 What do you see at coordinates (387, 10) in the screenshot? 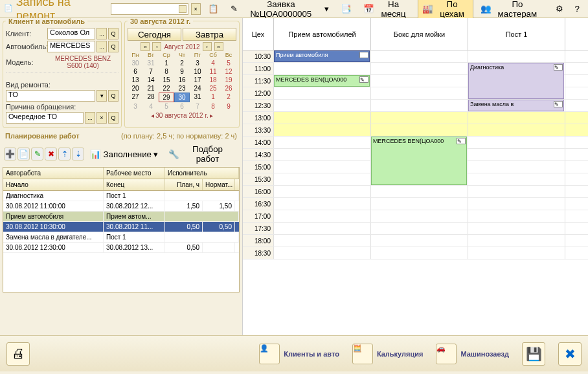
I see `month-btn: 📅 На месяц` at bounding box center [387, 10].